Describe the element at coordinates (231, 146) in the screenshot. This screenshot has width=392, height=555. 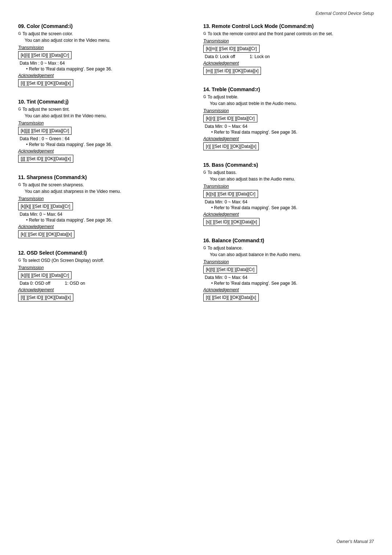
I see `section-14-ack-code: [r][ ][Set ID][ ][OK][Data][x]` at that location.